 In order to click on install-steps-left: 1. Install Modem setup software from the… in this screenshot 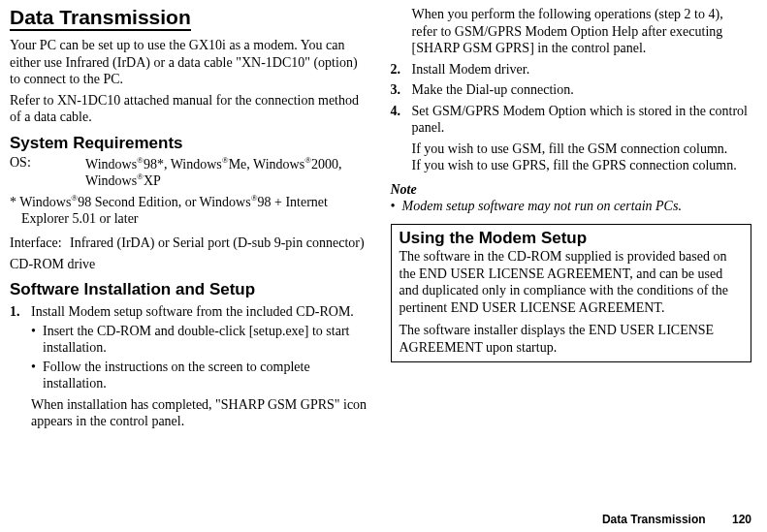, I will do `click(190, 366)`.